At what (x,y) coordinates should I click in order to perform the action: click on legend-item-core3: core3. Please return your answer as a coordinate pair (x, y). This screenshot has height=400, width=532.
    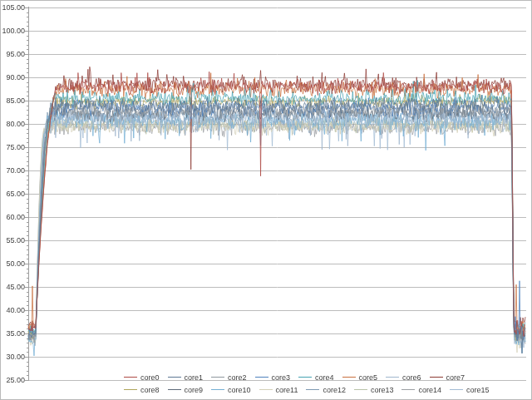
    Looking at the image, I should click on (273, 378).